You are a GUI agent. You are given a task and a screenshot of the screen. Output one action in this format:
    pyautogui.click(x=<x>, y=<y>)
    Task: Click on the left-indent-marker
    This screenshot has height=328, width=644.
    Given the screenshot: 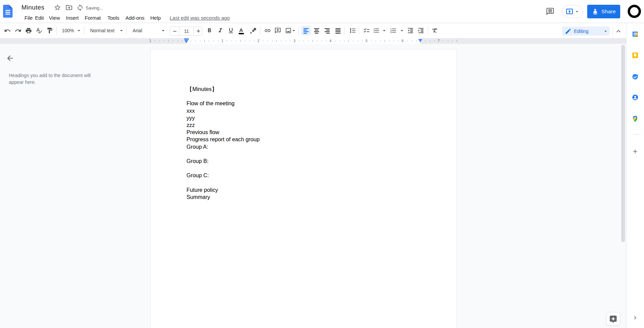 What is the action you would take?
    pyautogui.click(x=186, y=41)
    